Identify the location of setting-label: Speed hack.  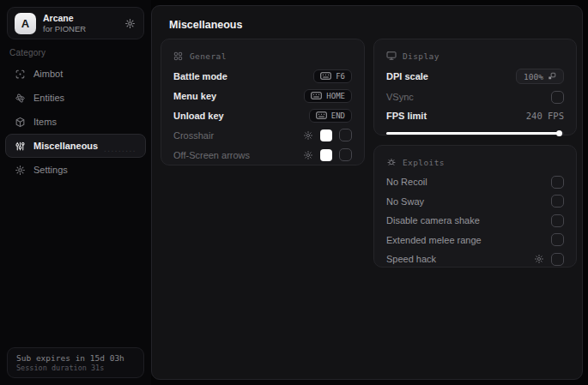
(411, 259).